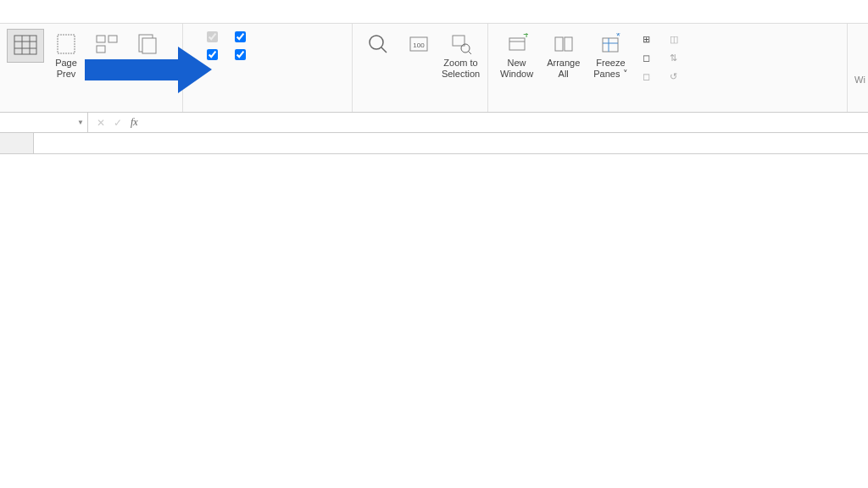 The image size is (868, 488). What do you see at coordinates (242, 54) in the screenshot?
I see `headings-checkbox` at bounding box center [242, 54].